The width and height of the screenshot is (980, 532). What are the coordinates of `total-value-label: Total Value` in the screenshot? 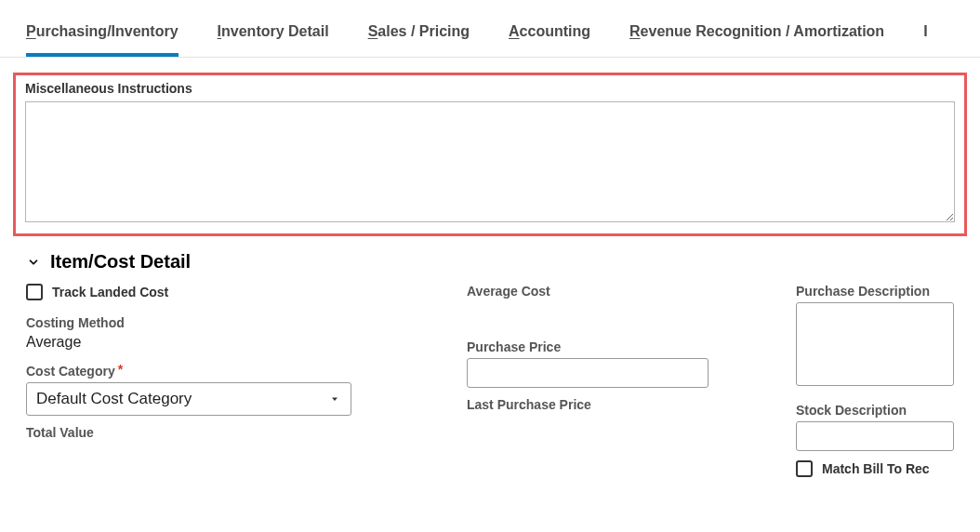 It's located at (202, 432).